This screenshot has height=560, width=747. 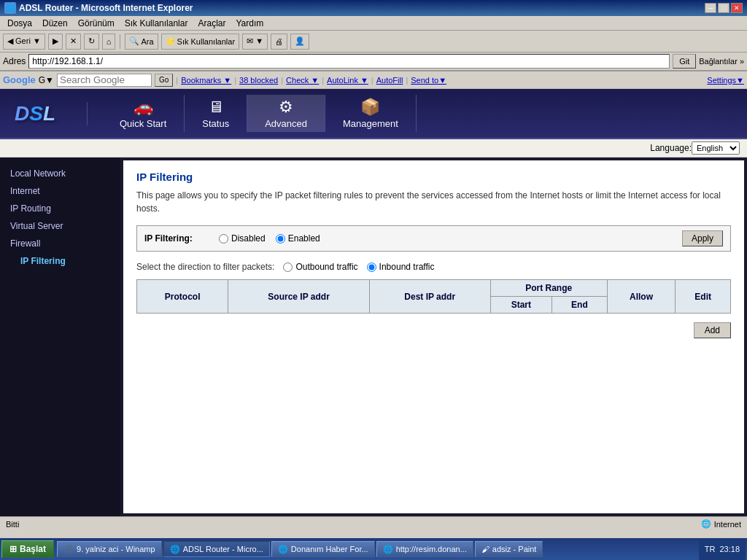 I want to click on maximize-button: □, so click(x=724, y=8).